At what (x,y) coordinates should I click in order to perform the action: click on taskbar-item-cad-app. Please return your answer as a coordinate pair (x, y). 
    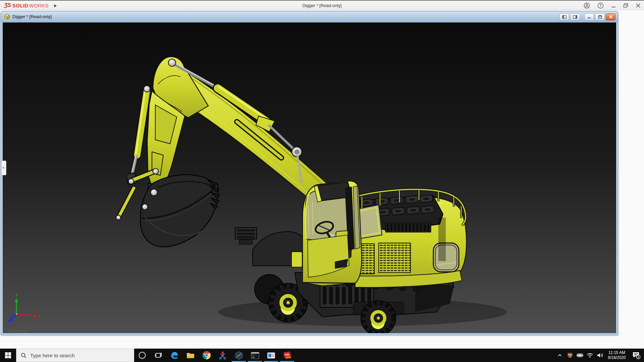
    Looking at the image, I should click on (239, 355).